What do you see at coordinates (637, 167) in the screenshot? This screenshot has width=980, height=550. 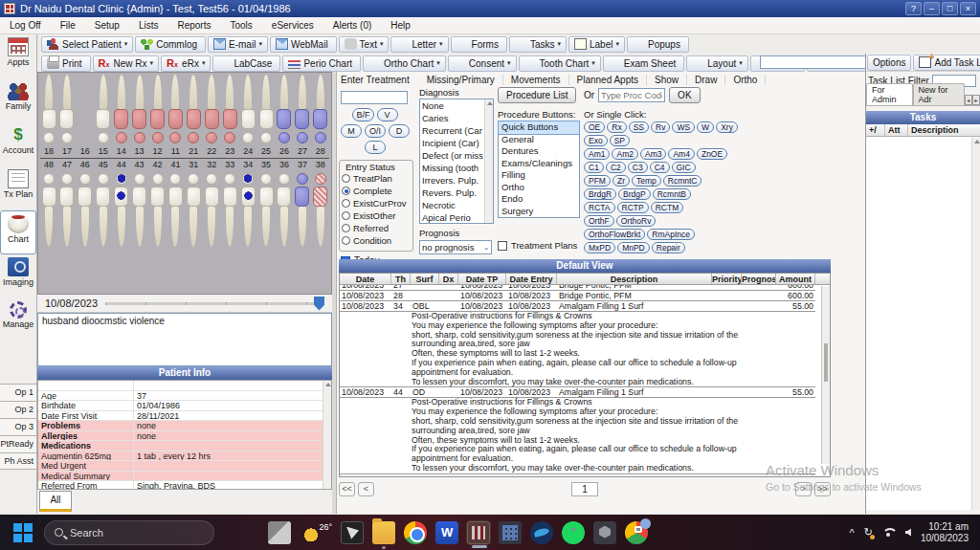 I see `proc-quick-button: C3` at bounding box center [637, 167].